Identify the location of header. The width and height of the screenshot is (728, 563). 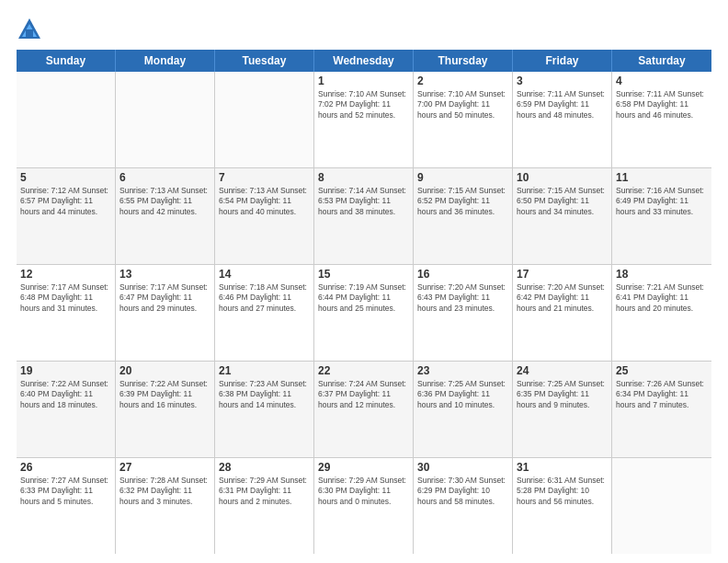
(364, 29).